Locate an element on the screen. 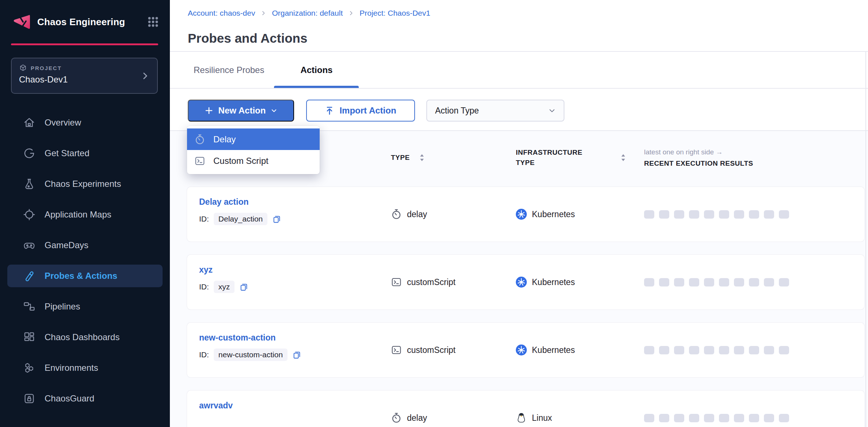 This screenshot has height=427, width=868. kubernetes-icon is located at coordinates (521, 282).